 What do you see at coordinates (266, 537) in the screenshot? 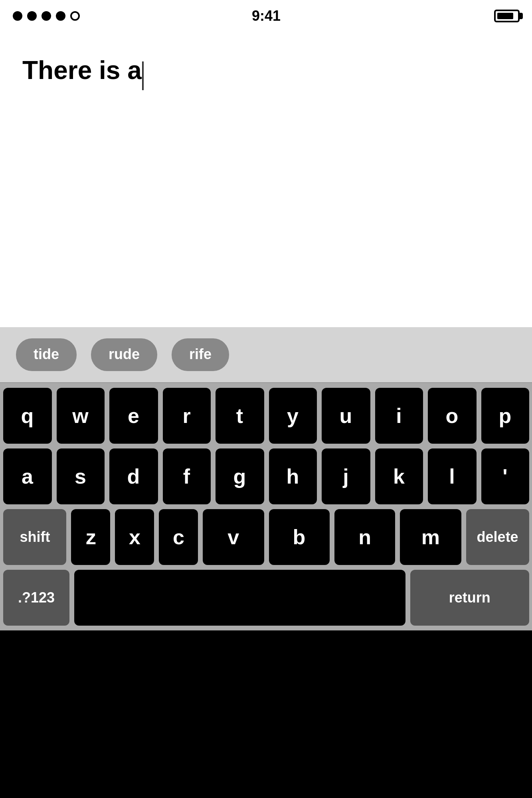
I see `key-row-3: shift z x c v b n m delete` at bounding box center [266, 537].